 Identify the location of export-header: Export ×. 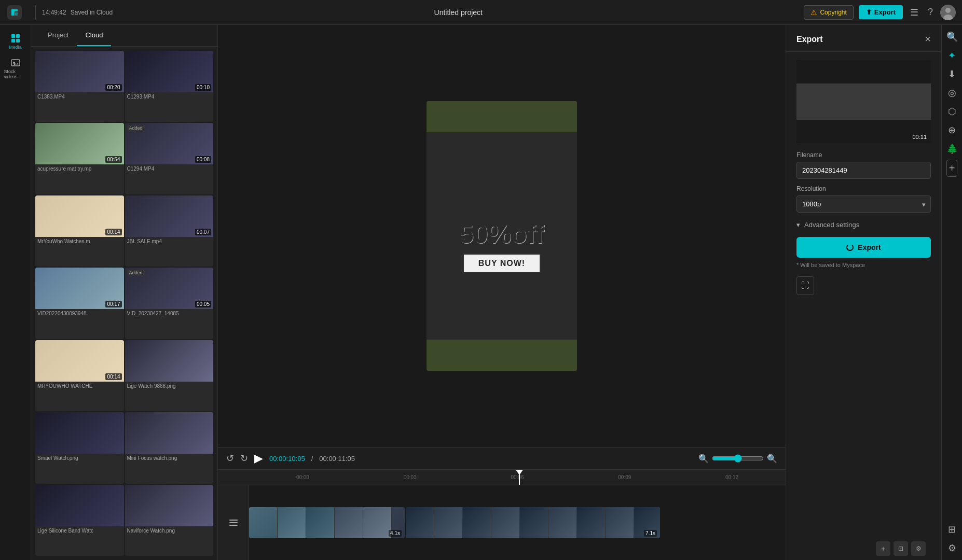
(863, 38).